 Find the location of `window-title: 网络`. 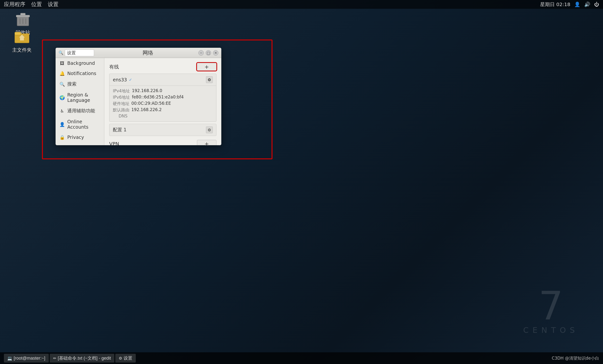

window-title: 网络 is located at coordinates (148, 53).